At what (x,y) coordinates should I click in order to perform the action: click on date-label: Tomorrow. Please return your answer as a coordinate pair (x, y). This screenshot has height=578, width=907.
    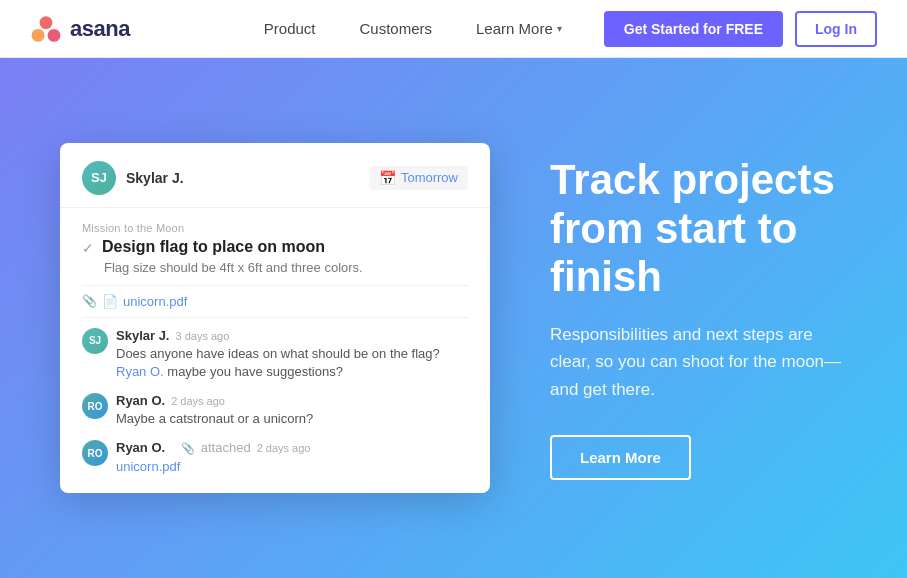
    Looking at the image, I should click on (430, 178).